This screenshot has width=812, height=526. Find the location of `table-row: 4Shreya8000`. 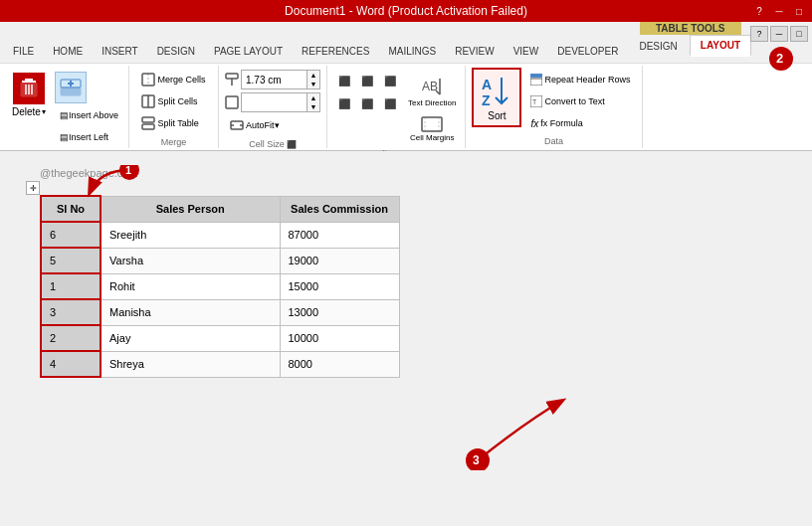

table-row: 4Shreya8000 is located at coordinates (220, 364).